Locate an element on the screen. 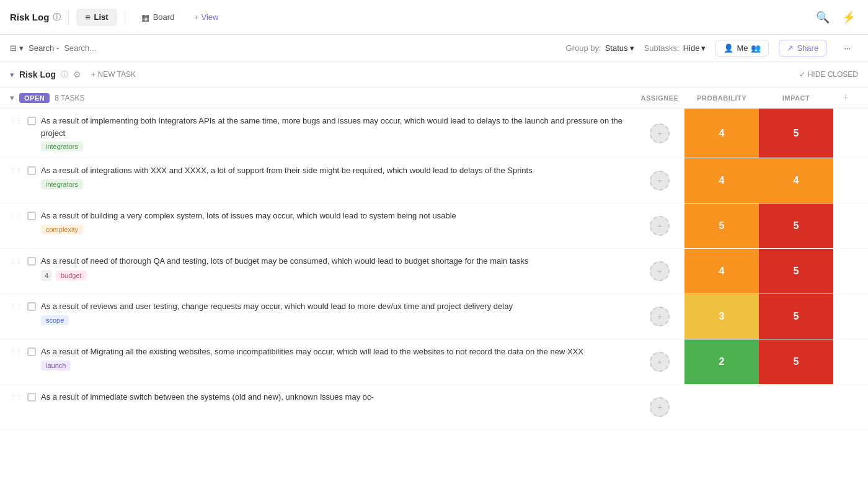 This screenshot has height=489, width=868. project-info-icon: ⓘ is located at coordinates (57, 17).